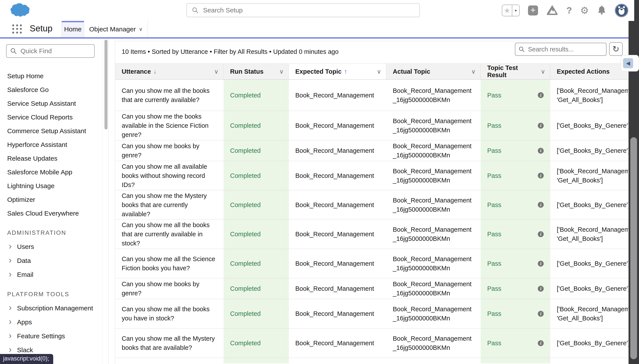 The height and width of the screenshot is (364, 639). What do you see at coordinates (51, 308) in the screenshot?
I see `sidebar-group-item: › Subscription Management` at bounding box center [51, 308].